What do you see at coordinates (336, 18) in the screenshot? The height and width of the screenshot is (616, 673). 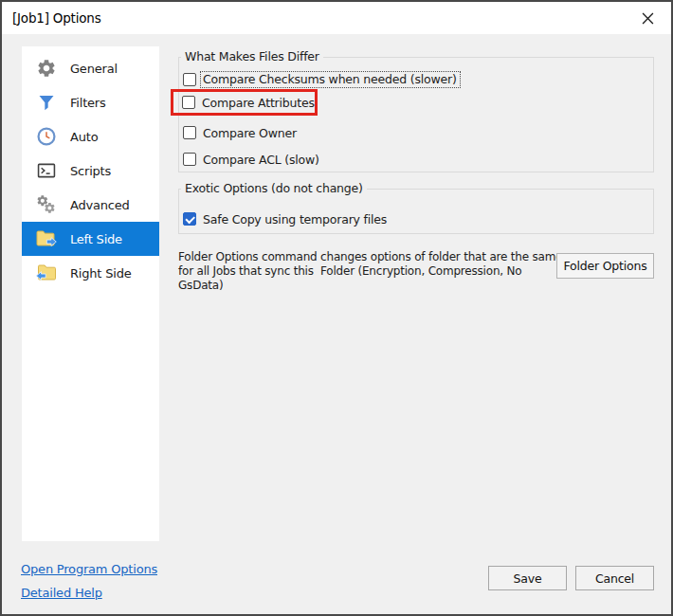 I see `titlebar: [Job1] Options` at bounding box center [336, 18].